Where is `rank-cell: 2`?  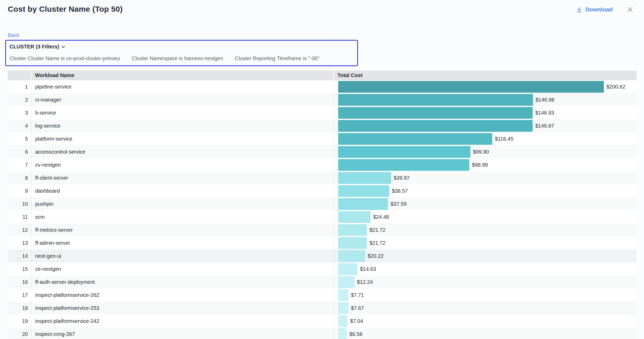 rank-cell: 2 is located at coordinates (19, 100).